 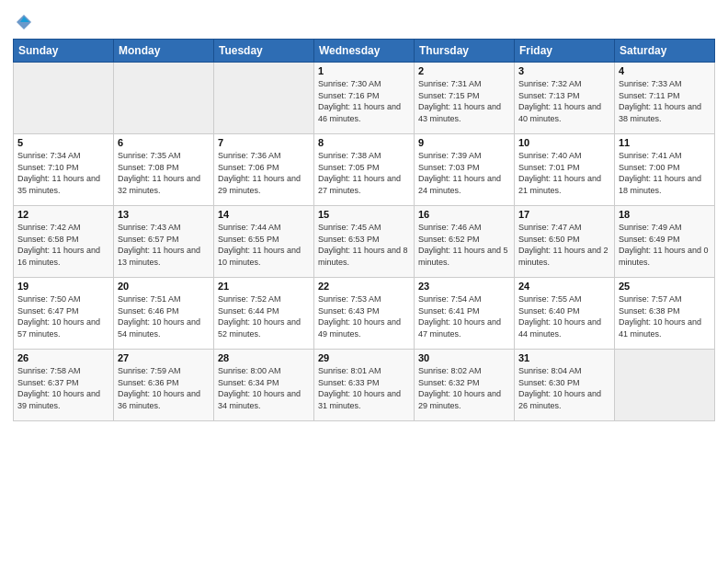 I want to click on calendar-cell: 18 Sunrise: 7:49 AMSunset: 6:49 PMDaylig…, so click(x=665, y=242).